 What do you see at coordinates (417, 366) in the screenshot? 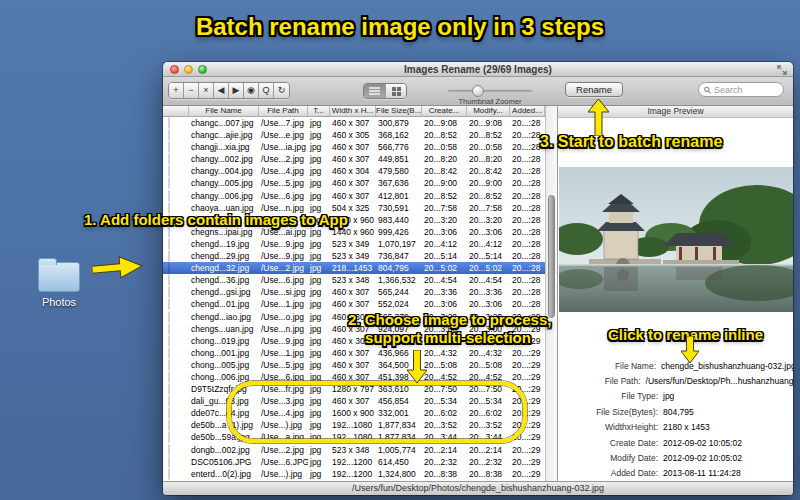
I see `selection-arrow-icon` at bounding box center [417, 366].